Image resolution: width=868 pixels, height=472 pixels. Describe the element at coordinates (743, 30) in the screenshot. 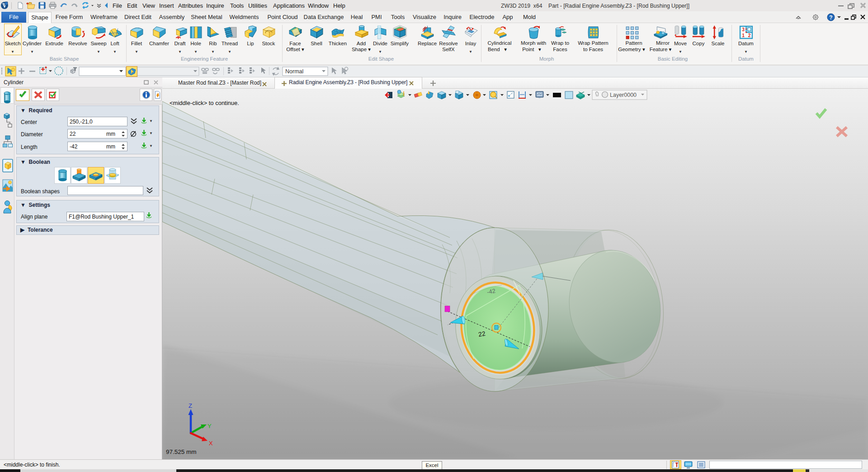

I see `svg-text: 3` at that location.